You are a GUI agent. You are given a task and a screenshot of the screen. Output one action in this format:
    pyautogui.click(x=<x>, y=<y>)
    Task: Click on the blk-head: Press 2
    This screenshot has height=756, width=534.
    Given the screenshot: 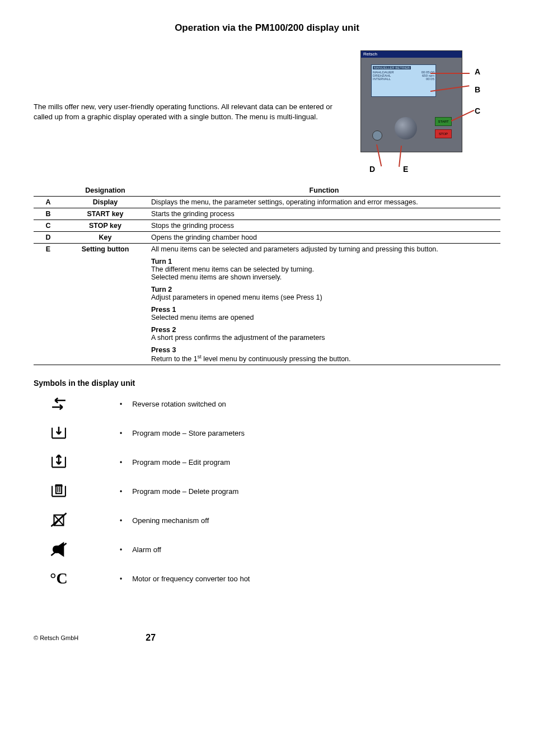 What is the action you would take?
    pyautogui.click(x=163, y=330)
    